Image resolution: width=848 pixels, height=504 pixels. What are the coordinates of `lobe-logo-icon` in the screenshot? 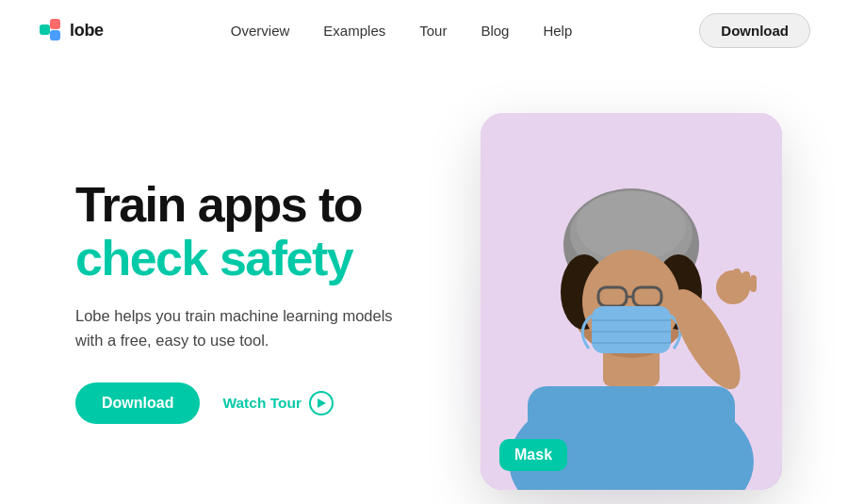 It's located at (51, 30).